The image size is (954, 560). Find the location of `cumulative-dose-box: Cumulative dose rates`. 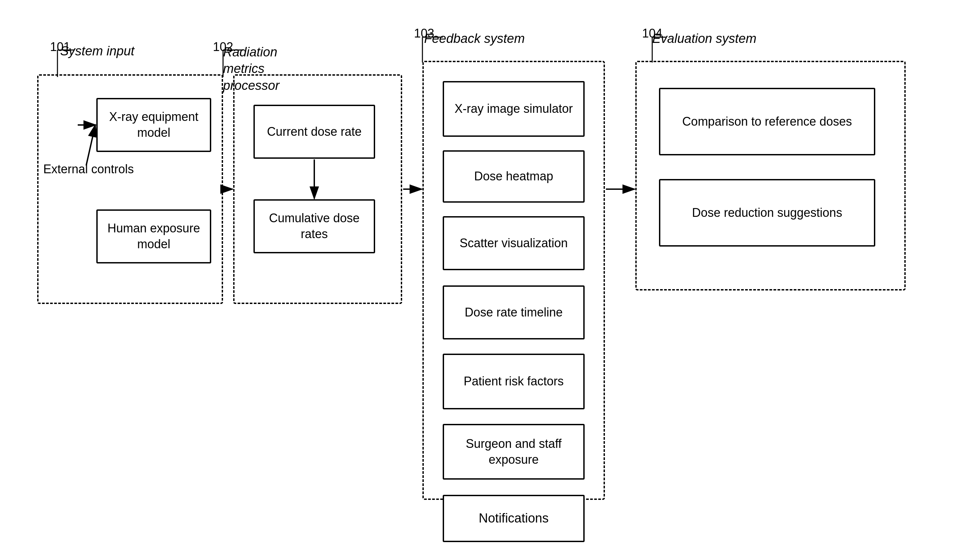

cumulative-dose-box: Cumulative dose rates is located at coordinates (314, 226).